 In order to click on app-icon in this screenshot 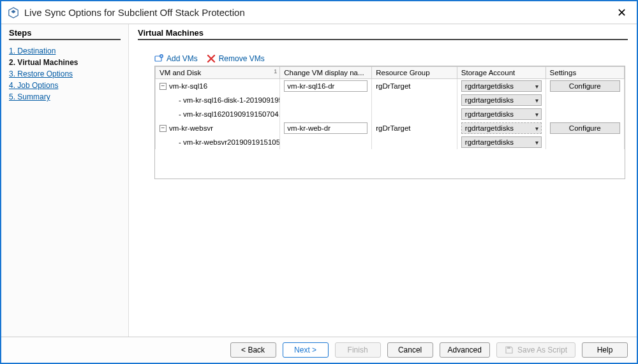, I will do `click(13, 13)`.